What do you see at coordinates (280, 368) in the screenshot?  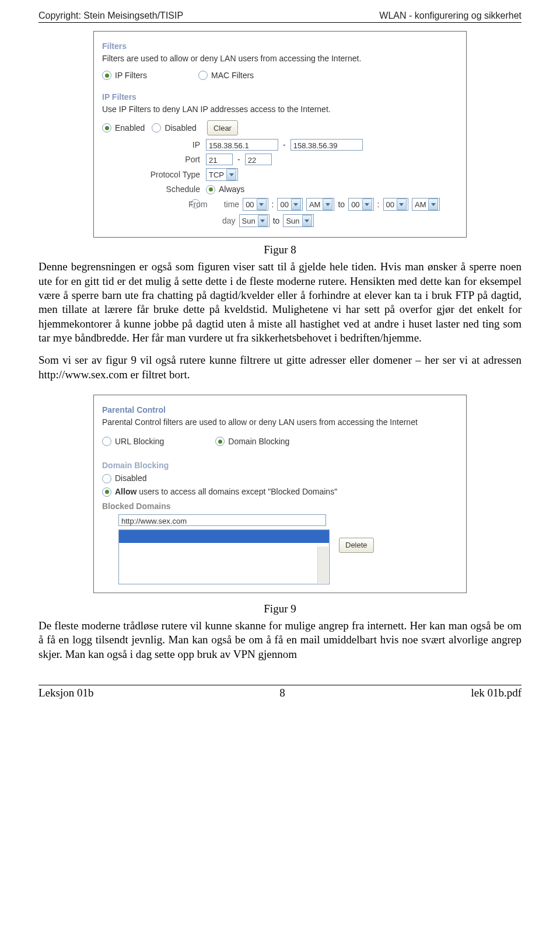 I see `paragraph-2: Som vi ser av figur 9 vil også rutere ku…` at bounding box center [280, 368].